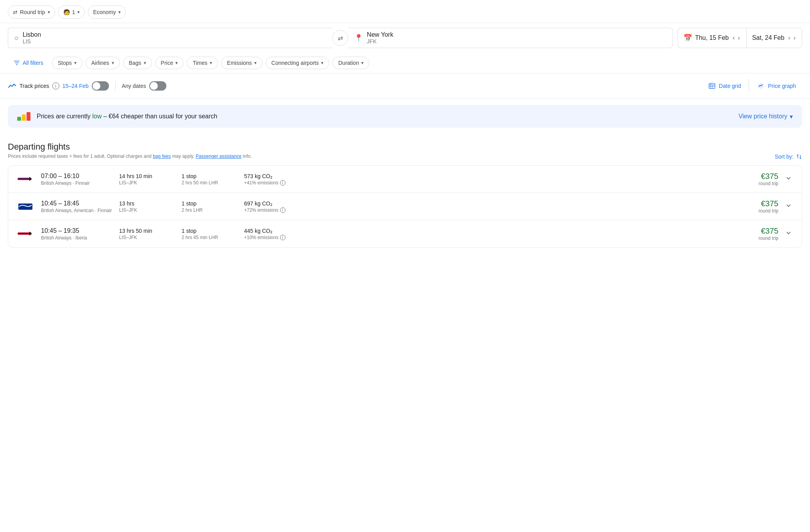  I want to click on emissions-info-1: i, so click(283, 183).